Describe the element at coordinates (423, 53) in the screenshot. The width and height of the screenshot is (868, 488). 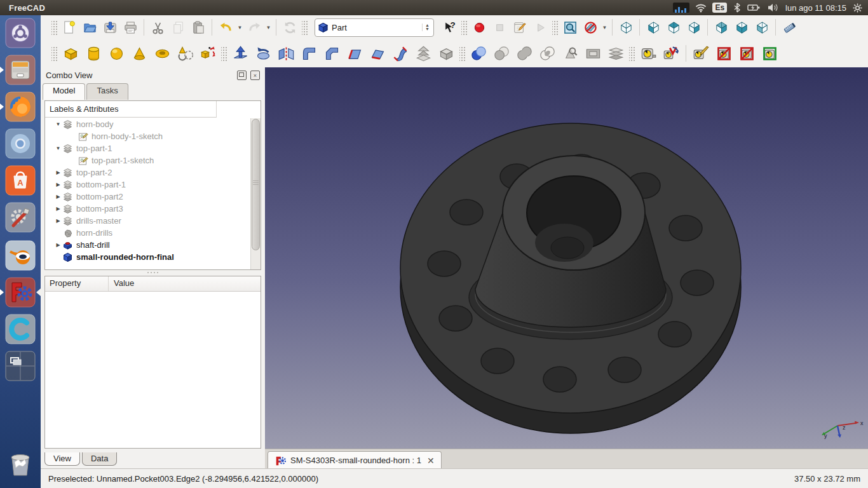
I see `offset-button` at that location.